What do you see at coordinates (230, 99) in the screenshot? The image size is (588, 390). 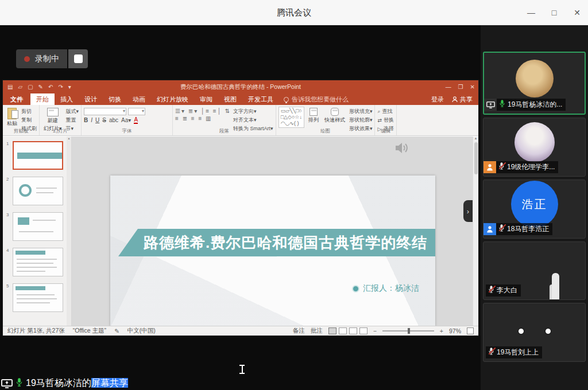 I see `tab-view: 视图` at bounding box center [230, 99].